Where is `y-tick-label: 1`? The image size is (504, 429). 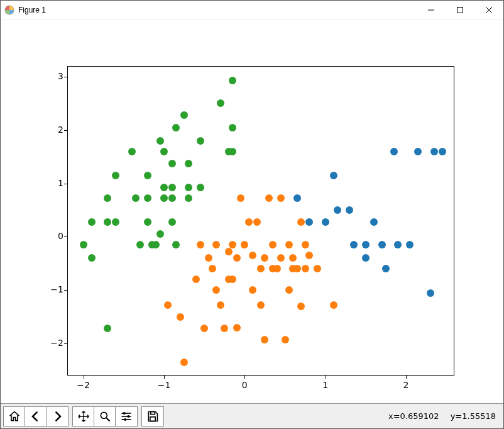 y-tick-label: 1 is located at coordinates (55, 183).